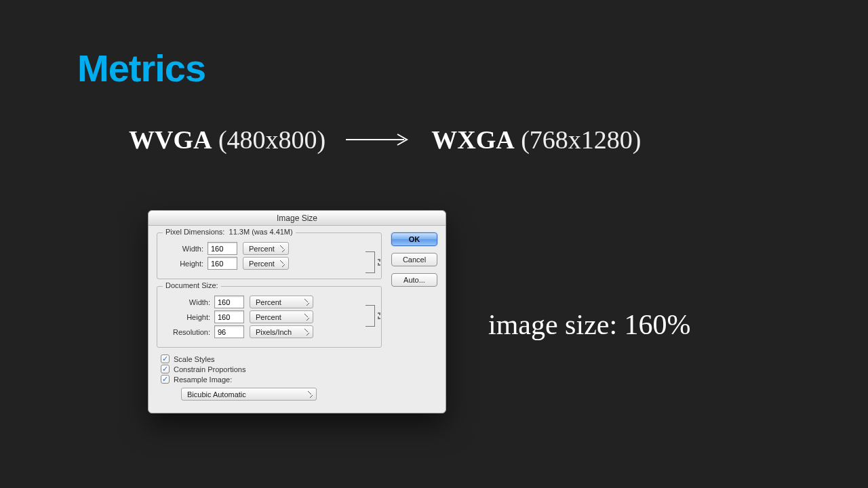 The image size is (868, 488). What do you see at coordinates (189, 317) in the screenshot?
I see `doc-height-label: Height:` at bounding box center [189, 317].